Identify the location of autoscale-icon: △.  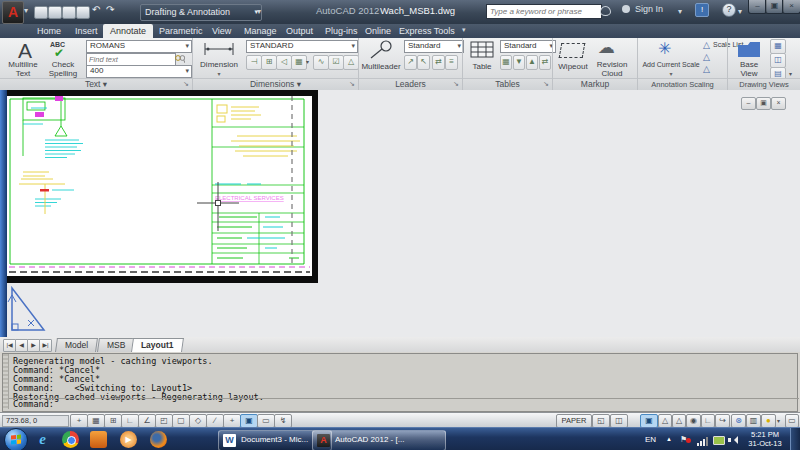
(679, 421).